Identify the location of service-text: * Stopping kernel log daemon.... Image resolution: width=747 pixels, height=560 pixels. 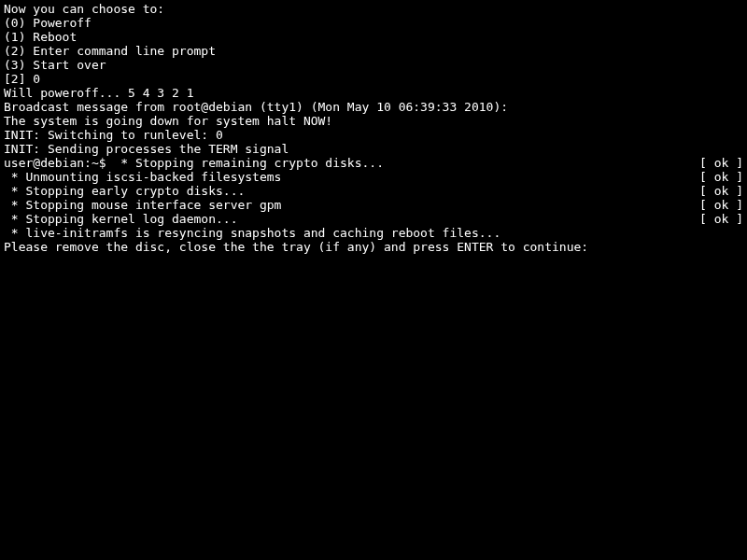
(120, 218).